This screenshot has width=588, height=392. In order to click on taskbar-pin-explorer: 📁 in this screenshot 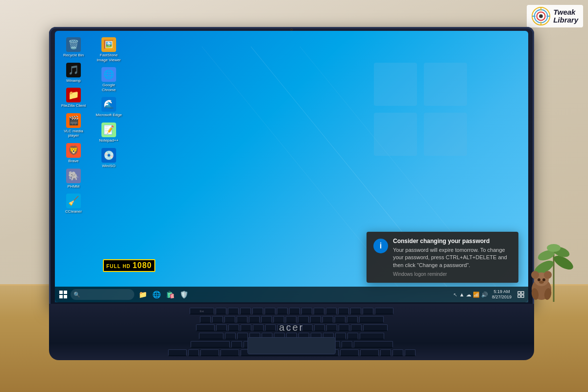, I will do `click(143, 294)`.